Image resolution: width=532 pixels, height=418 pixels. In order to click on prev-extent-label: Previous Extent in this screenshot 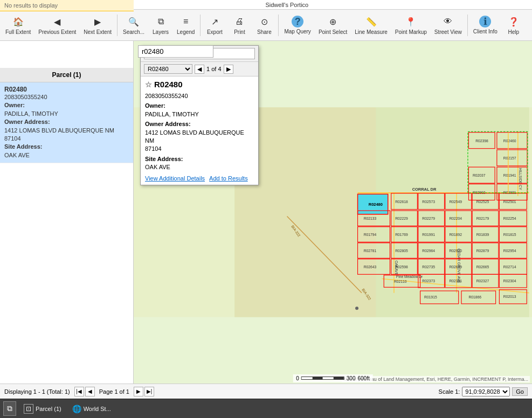, I will do `click(57, 32)`.